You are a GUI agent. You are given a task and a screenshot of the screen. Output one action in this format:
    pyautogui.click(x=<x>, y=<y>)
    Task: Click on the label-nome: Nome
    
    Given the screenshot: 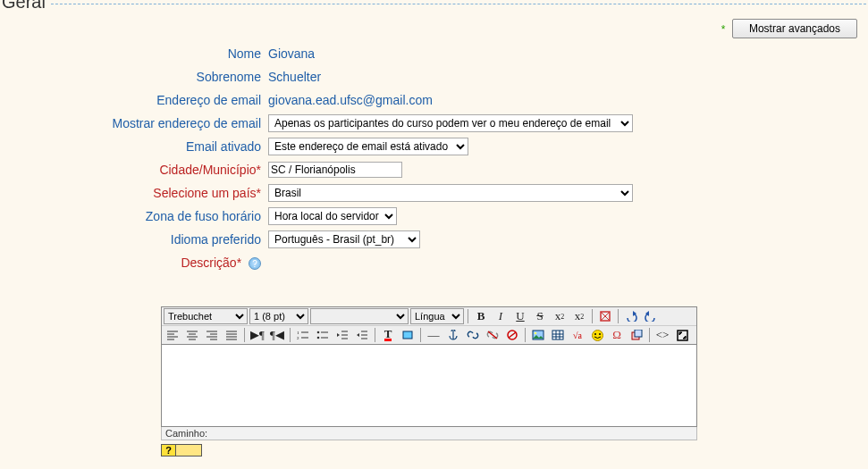 What is the action you would take?
    pyautogui.click(x=135, y=54)
    